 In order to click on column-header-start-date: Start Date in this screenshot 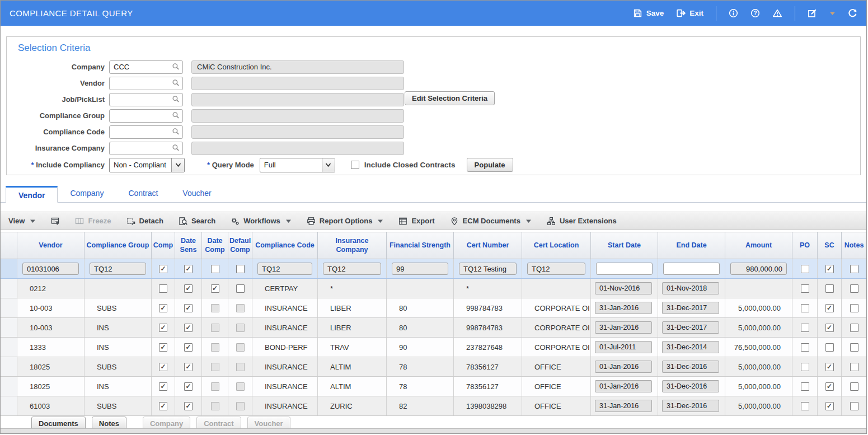, I will do `click(625, 246)`.